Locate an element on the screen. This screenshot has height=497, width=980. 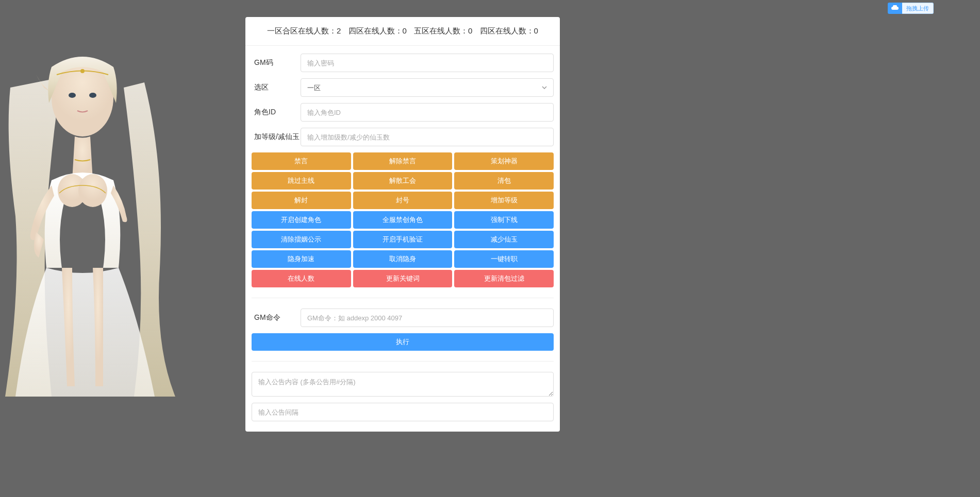
disband-guild-button: 解散工会 is located at coordinates (403, 181).